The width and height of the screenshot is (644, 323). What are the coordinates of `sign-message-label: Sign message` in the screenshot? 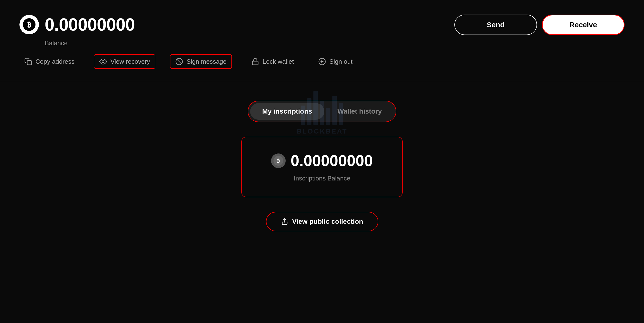 It's located at (206, 62).